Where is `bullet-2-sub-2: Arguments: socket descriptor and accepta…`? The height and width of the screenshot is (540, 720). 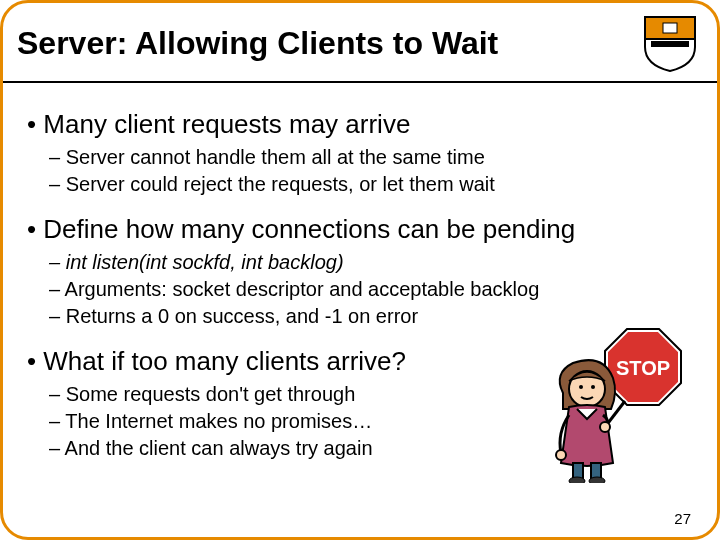
bullet-2-sub-2: Arguments: socket descriptor and accepta… is located at coordinates (373, 290).